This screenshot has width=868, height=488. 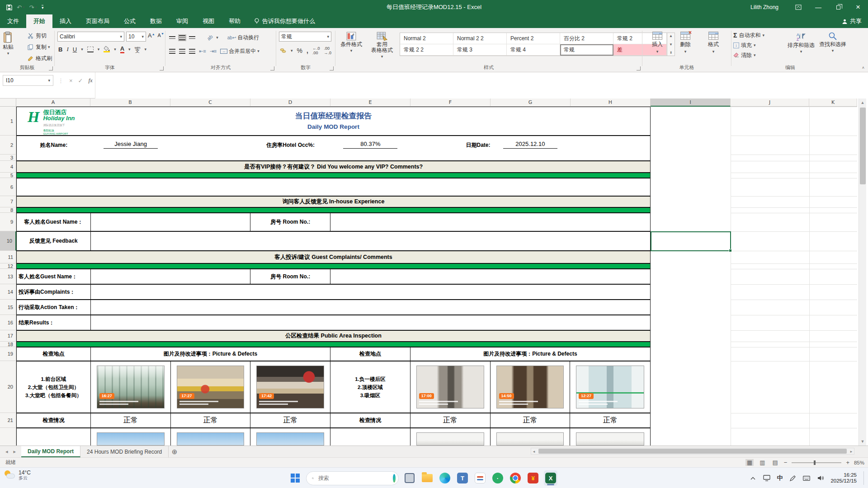 I want to click on row-header-18: 18, so click(x=8, y=344).